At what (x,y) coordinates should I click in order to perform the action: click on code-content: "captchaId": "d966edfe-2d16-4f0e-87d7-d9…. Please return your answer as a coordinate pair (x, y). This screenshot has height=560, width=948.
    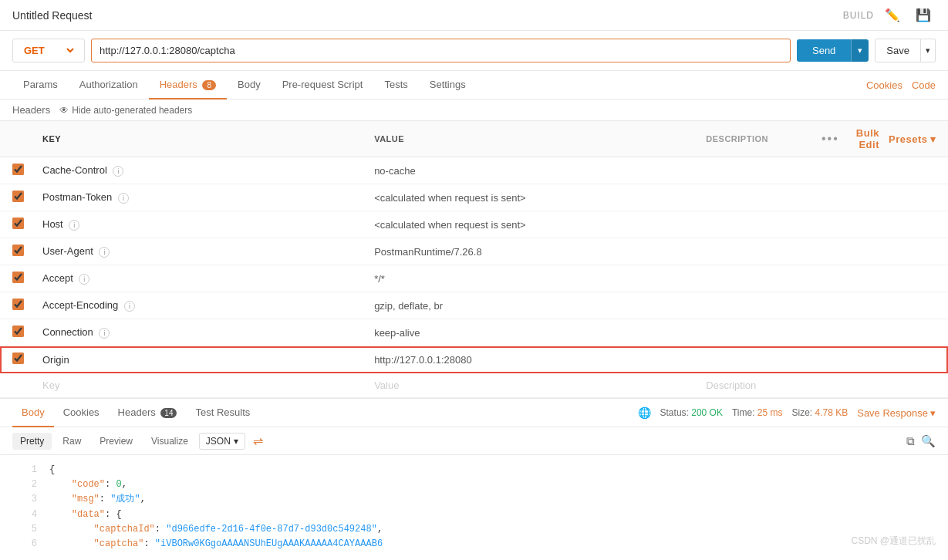
    Looking at the image, I should click on (492, 529).